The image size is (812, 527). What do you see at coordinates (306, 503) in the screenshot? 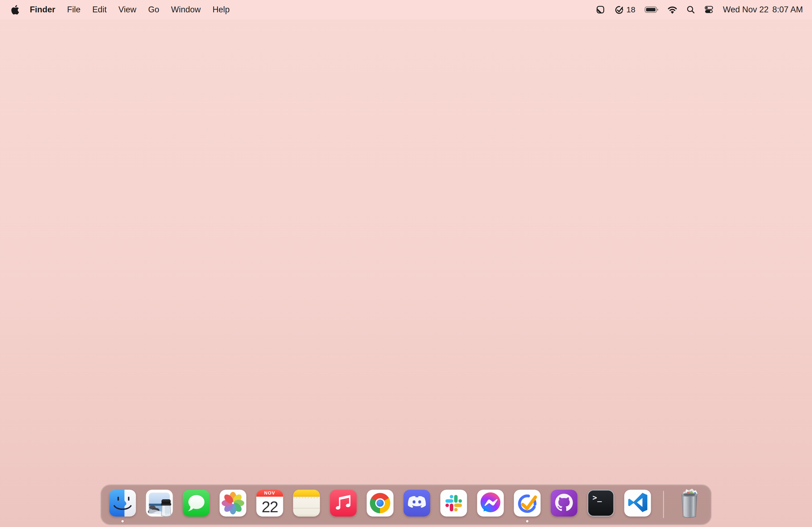
I see `dock-item-notes` at bounding box center [306, 503].